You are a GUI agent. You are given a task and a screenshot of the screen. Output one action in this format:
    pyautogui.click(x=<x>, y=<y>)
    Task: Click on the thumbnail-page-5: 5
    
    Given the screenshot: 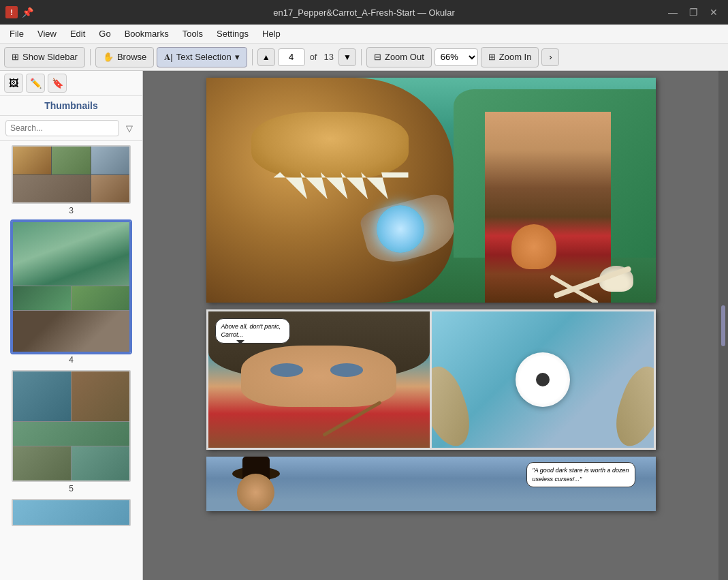 What is the action you would take?
    pyautogui.click(x=71, y=432)
    